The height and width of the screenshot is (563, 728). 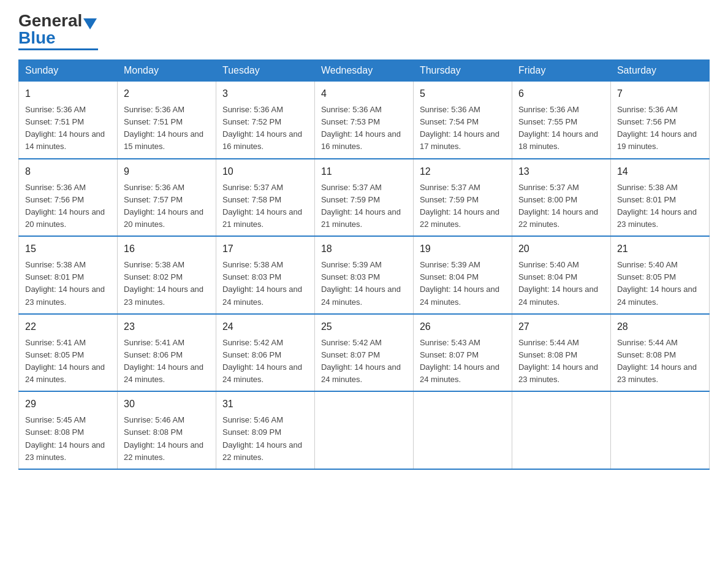 What do you see at coordinates (68, 249) in the screenshot?
I see `day-number: 15` at bounding box center [68, 249].